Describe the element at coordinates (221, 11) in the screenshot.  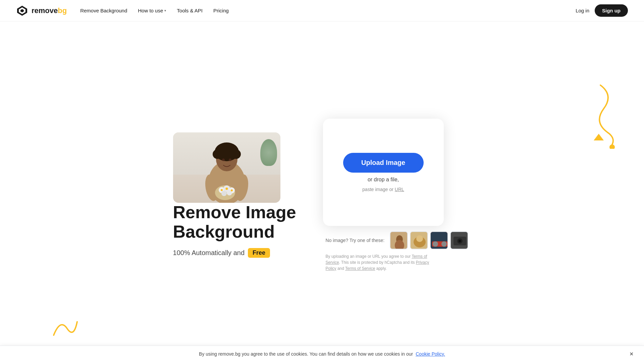
I see `nav-link-pricing: Pricing` at that location.